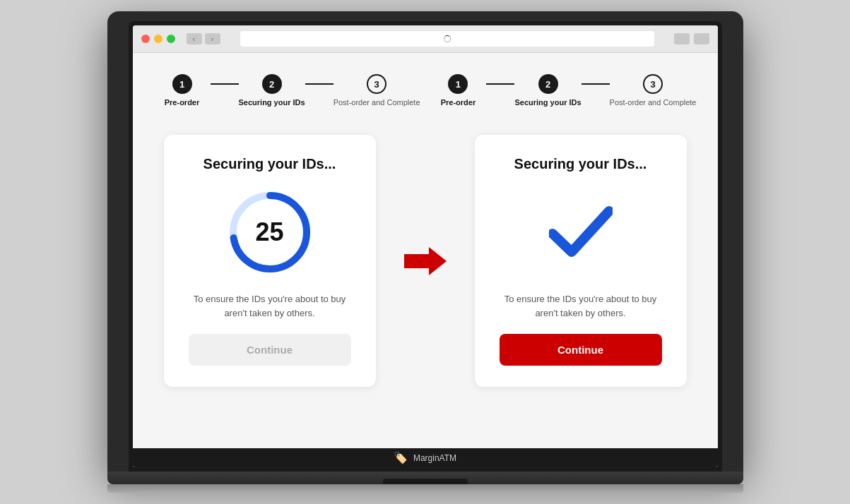  What do you see at coordinates (702, 39) in the screenshot?
I see `fullscreen-button` at bounding box center [702, 39].